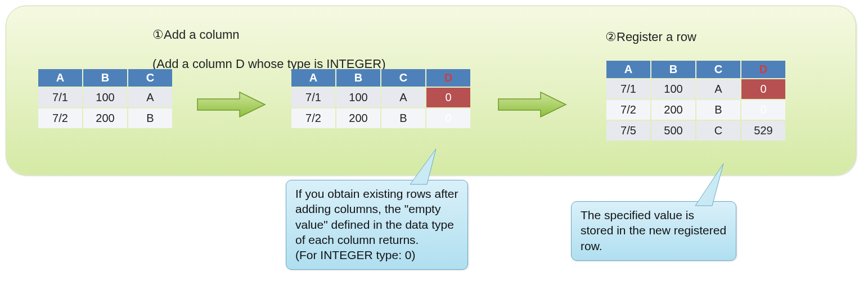 This screenshot has height=308, width=868. I want to click on step1-title: ①Add a column, so click(196, 35).